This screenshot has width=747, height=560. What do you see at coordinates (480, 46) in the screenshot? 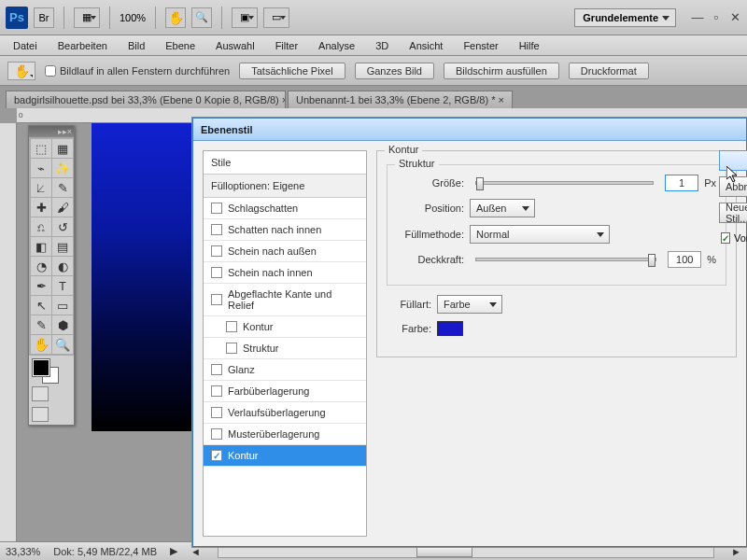
I see `menu-fenster: Fenster` at bounding box center [480, 46].